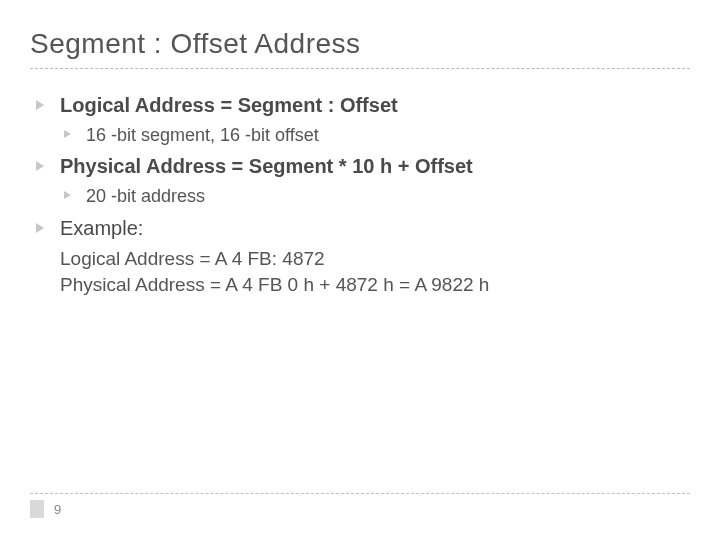 The image size is (720, 540). What do you see at coordinates (375, 286) in the screenshot?
I see `example-line-2: Physical Address = A 4 FB 0 h + 4872 h =…` at bounding box center [375, 286].